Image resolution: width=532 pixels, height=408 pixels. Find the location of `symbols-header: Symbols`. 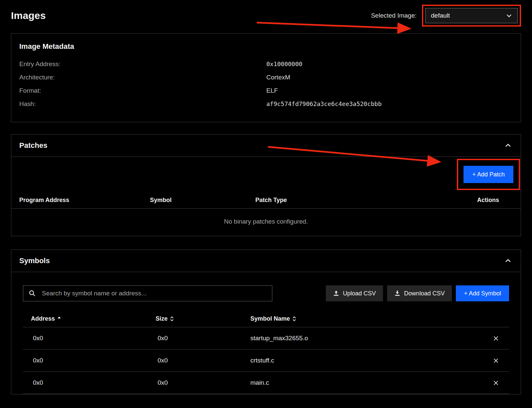

symbols-header: Symbols is located at coordinates (266, 261).